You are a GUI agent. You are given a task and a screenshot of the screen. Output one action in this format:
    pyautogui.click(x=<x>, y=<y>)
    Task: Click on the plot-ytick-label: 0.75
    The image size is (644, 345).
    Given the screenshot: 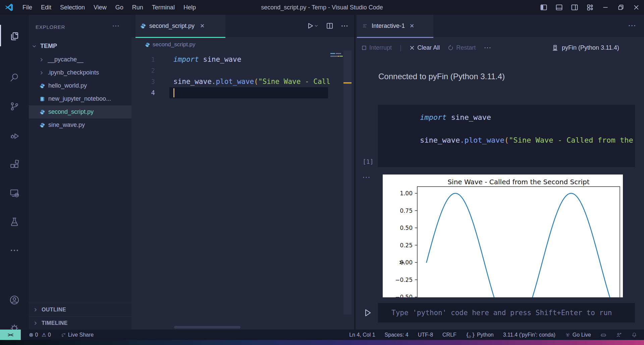 What is the action you would take?
    pyautogui.click(x=406, y=211)
    